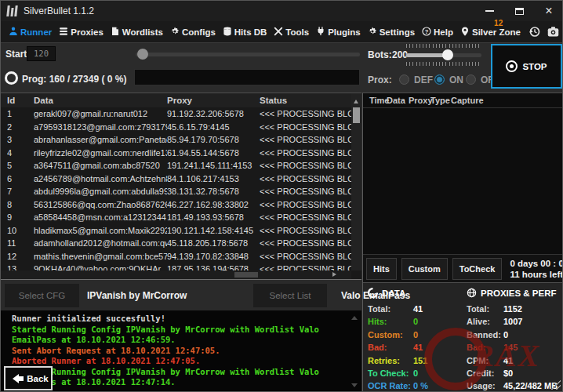 The width and height of the screenshot is (563, 392). Describe the element at coordinates (535, 67) in the screenshot. I see `stop-button-label: STOP` at that location.